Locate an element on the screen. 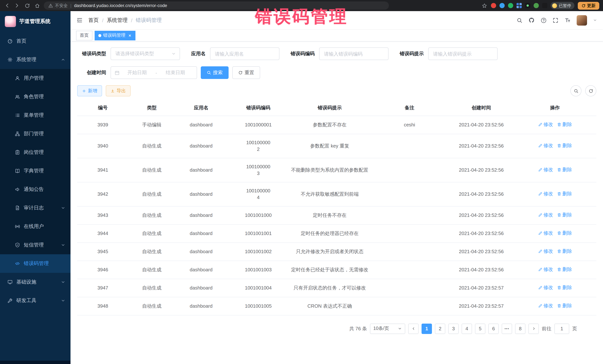 The height and width of the screenshot is (364, 603). add-button: 新增 is located at coordinates (90, 91).